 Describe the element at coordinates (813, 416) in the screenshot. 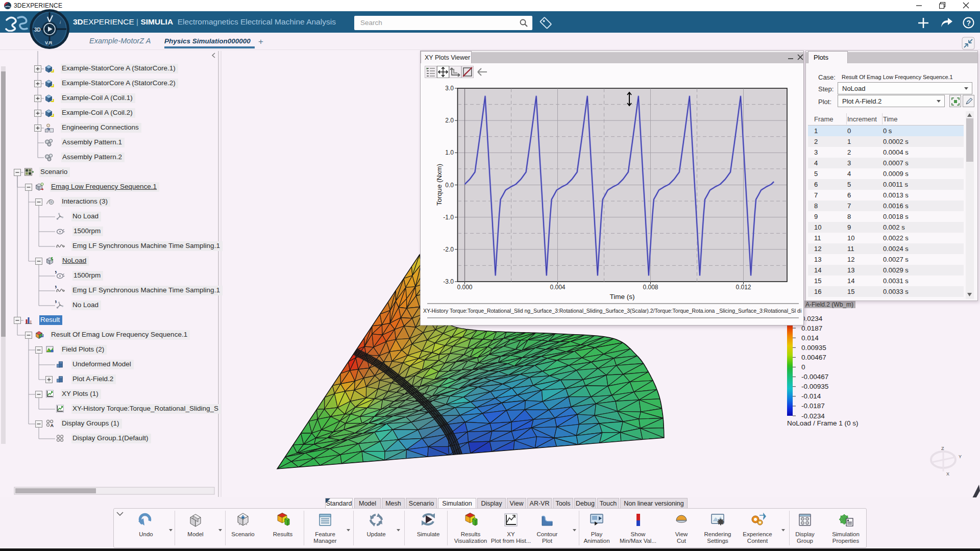

I see `svg-text: -0.0234` at that location.